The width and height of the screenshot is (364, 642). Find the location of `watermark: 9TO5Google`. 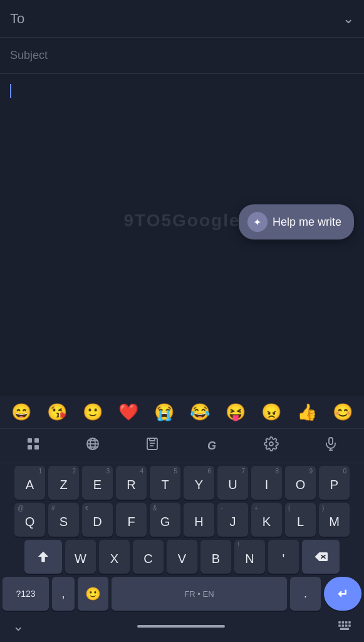

watermark: 9TO5Google is located at coordinates (182, 221).